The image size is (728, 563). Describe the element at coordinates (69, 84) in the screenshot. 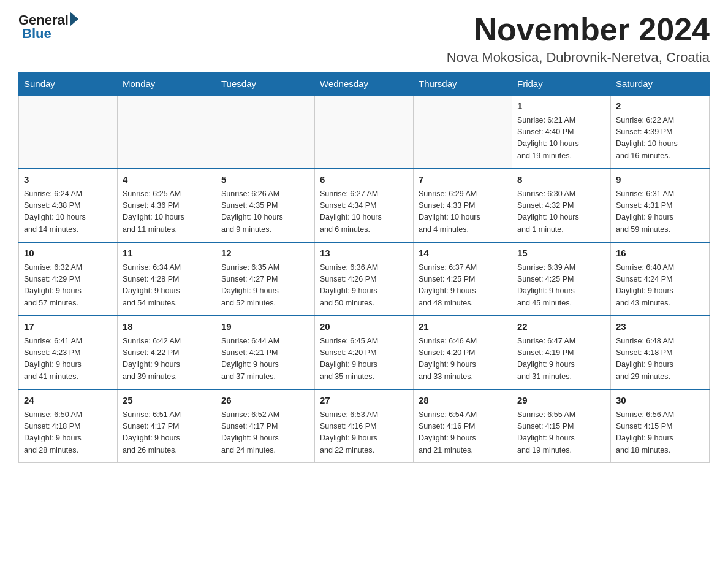

I see `weekday-header-sunday: Sunday` at that location.